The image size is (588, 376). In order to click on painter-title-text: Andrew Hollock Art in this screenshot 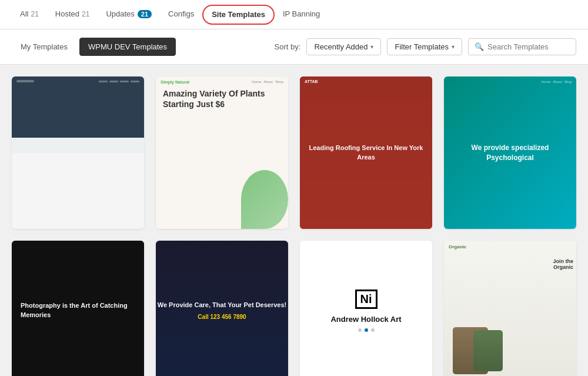, I will do `click(366, 319)`.